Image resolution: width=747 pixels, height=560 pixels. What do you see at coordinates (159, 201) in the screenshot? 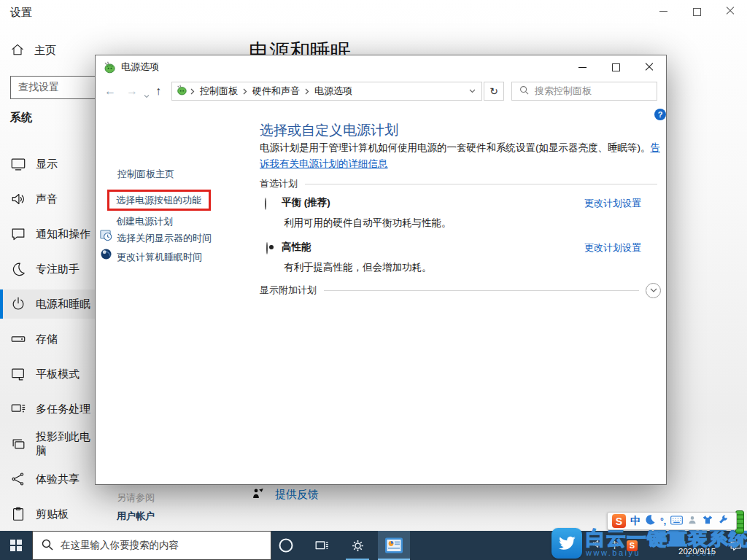
I see `choose-power-buttons-link: 选择电源按钮的功能` at bounding box center [159, 201].